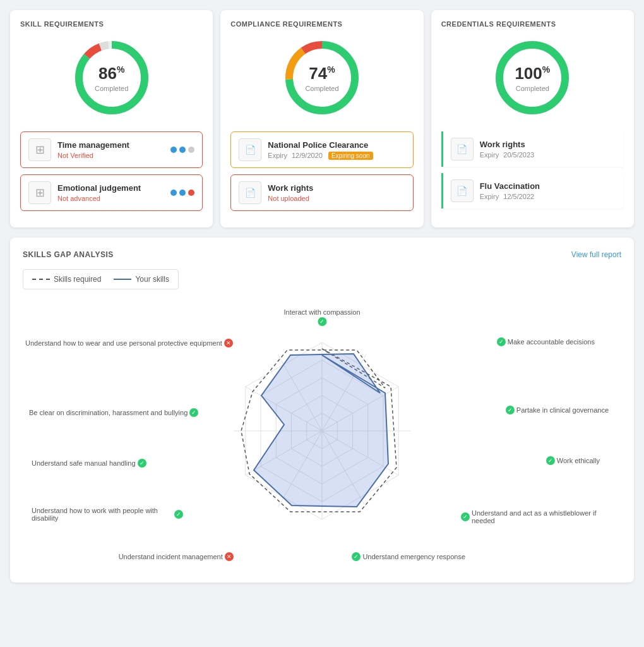 This screenshot has height=647, width=644. I want to click on compliance-donut: 74% Completed, so click(322, 78).